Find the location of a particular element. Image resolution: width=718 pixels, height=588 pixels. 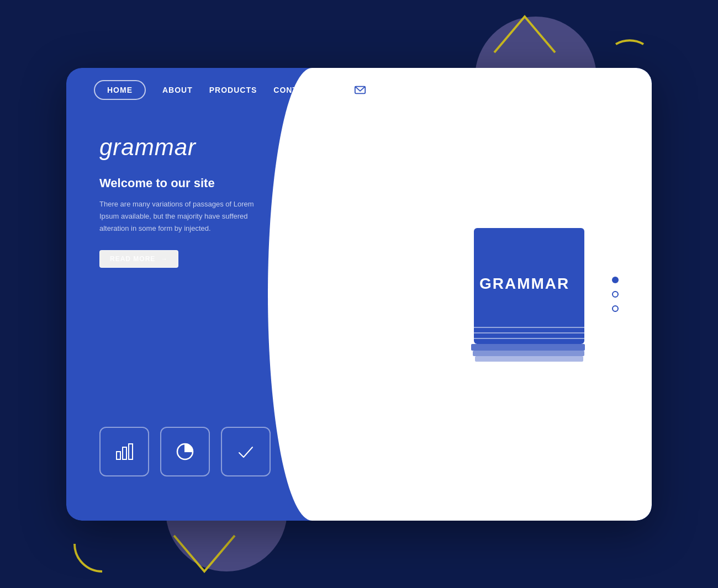

nav-home-button: HOME is located at coordinates (120, 90).